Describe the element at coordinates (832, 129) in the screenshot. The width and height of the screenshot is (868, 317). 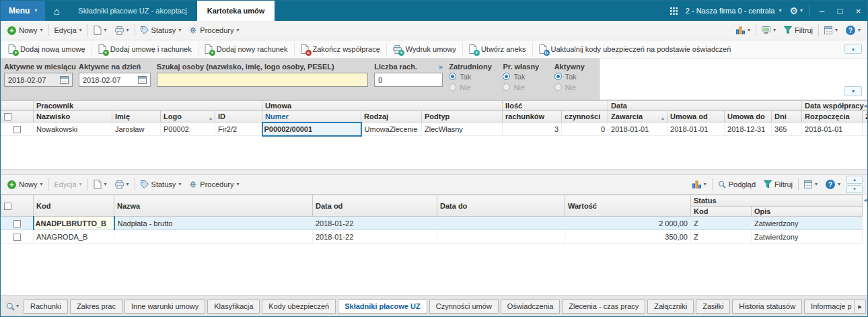
I see `cell-rozpoczecia: 2018-01-01` at that location.